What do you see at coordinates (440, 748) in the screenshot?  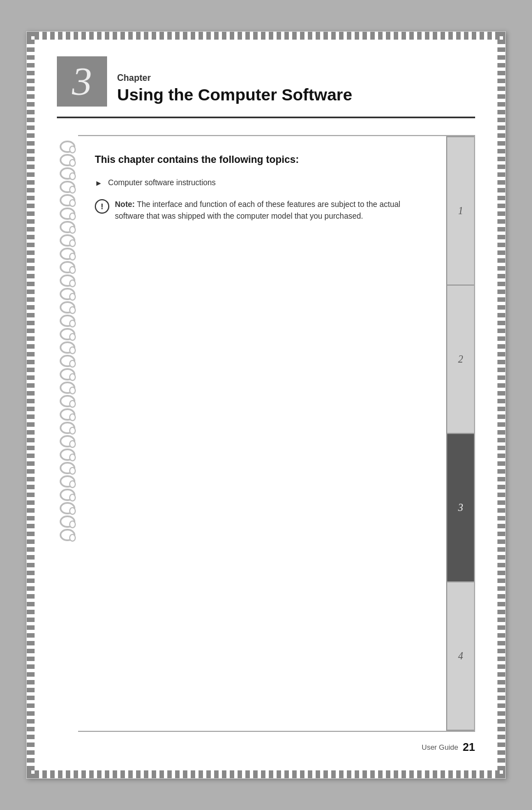 I see `footer-guide-label: User Guide` at bounding box center [440, 748].